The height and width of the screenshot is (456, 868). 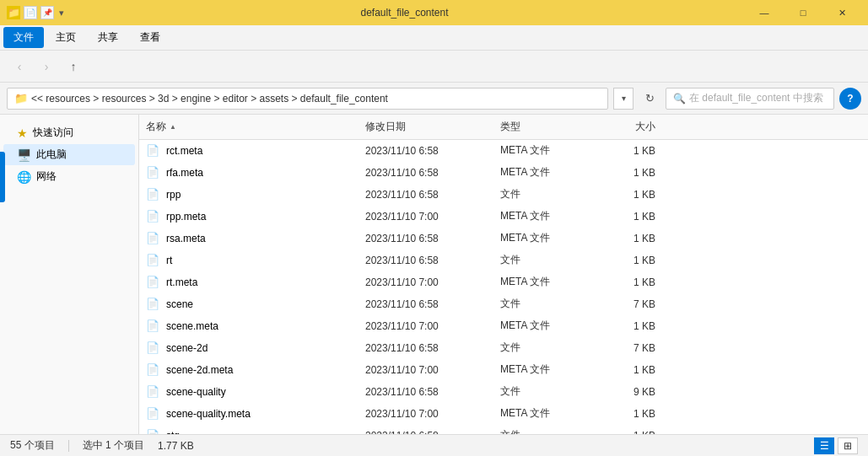 What do you see at coordinates (19, 67) in the screenshot?
I see `back-button: ‹` at bounding box center [19, 67].